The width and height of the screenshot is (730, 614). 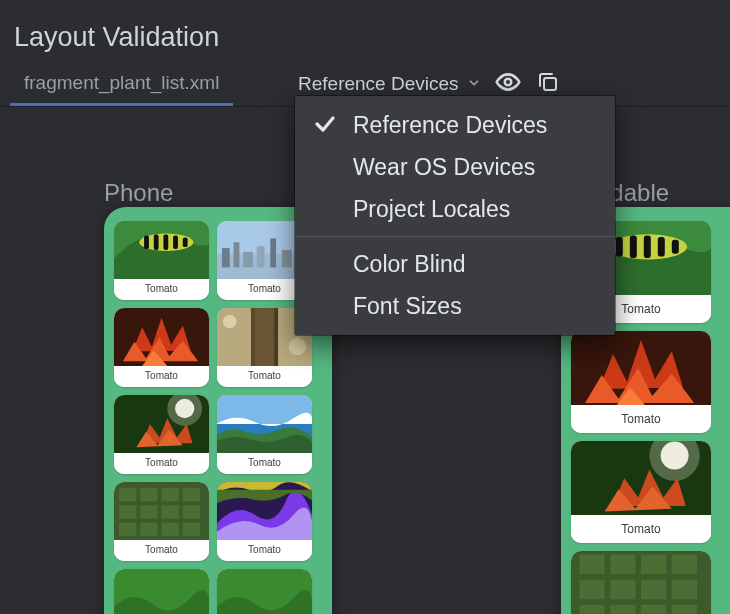 I want to click on eye-icon, so click(x=508, y=84).